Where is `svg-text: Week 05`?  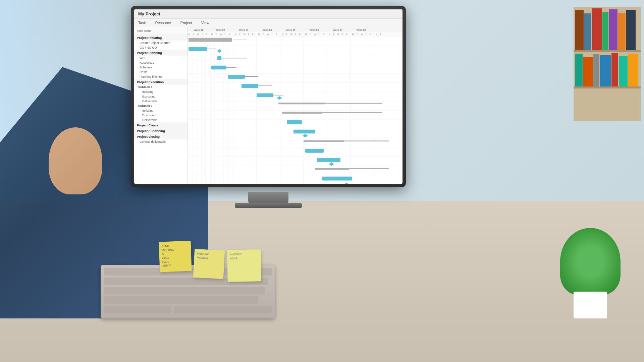 svg-text: Week 05 is located at coordinates (290, 29).